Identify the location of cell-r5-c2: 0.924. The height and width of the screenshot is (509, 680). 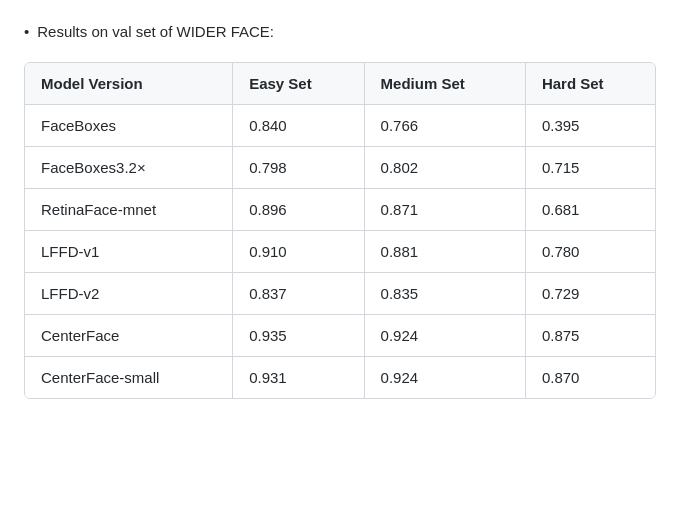
(444, 336).